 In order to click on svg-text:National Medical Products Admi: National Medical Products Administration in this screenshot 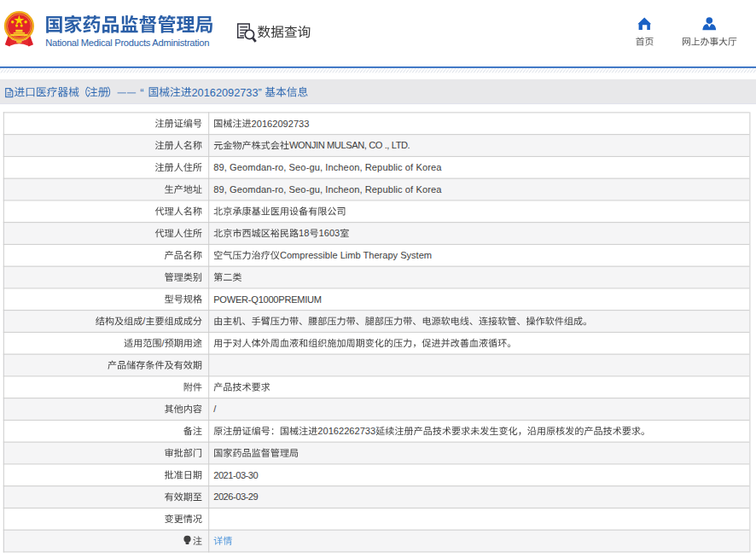, I will do `click(127, 43)`.